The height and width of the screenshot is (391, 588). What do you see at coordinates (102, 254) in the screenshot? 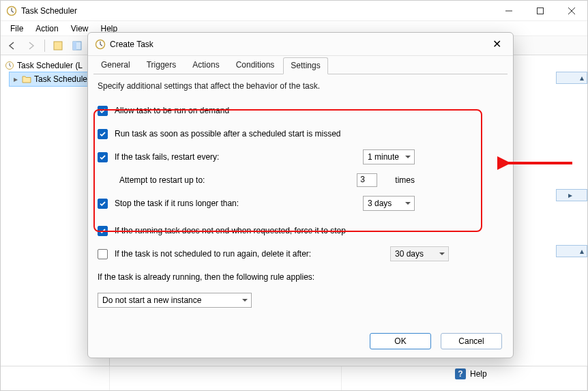
I see `delete-after-checkbox` at bounding box center [102, 254].